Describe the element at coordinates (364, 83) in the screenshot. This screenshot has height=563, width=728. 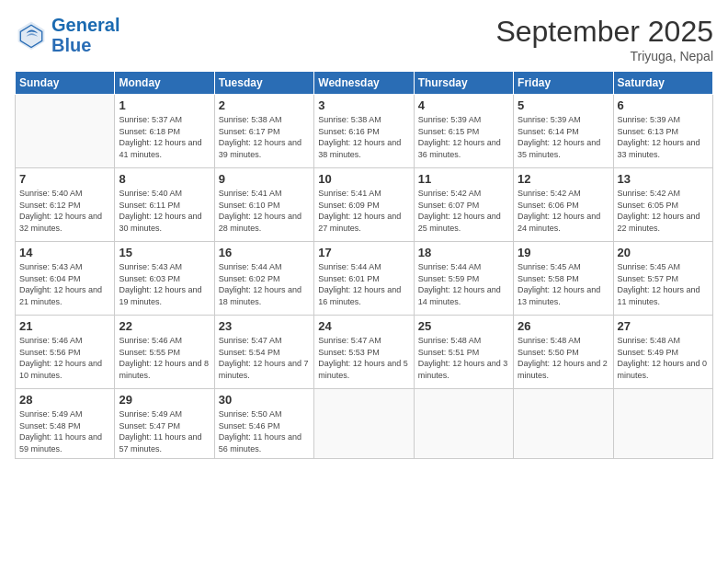
I see `header-row: SundayMondayTuesdayWednesdayThursdayFrid…` at that location.